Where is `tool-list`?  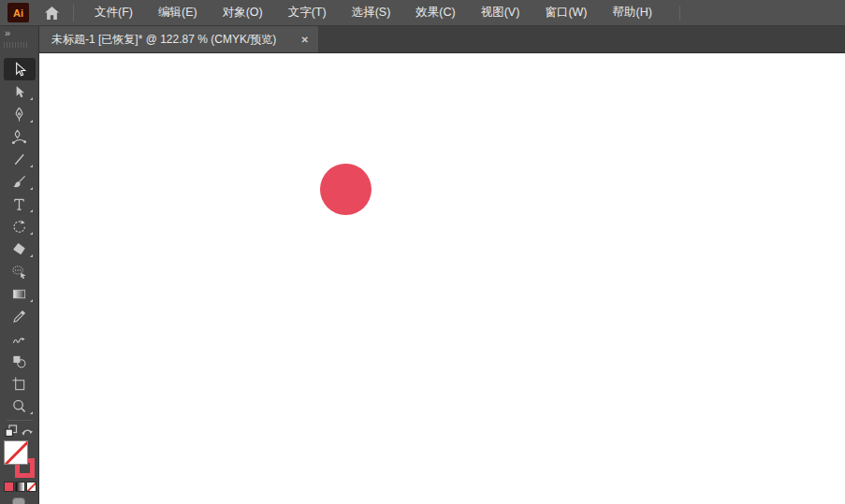 tool-list is located at coordinates (19, 238).